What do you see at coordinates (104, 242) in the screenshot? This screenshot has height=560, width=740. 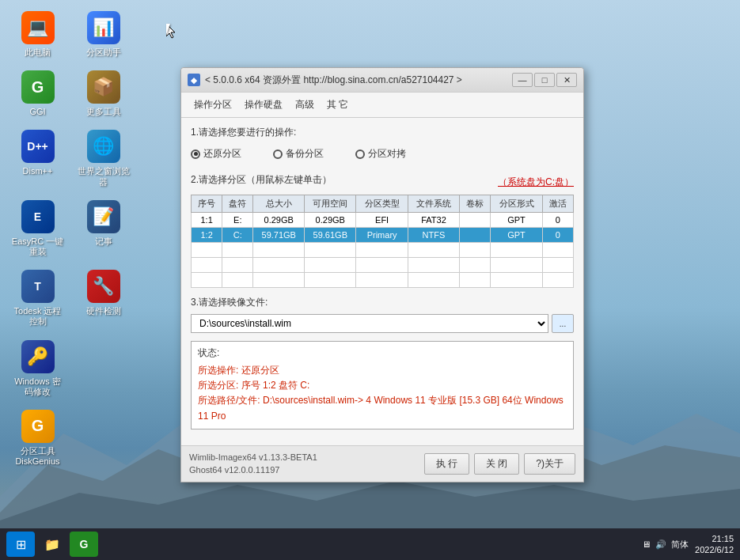 I see `notepad-icon-label: 记事` at bounding box center [104, 242].